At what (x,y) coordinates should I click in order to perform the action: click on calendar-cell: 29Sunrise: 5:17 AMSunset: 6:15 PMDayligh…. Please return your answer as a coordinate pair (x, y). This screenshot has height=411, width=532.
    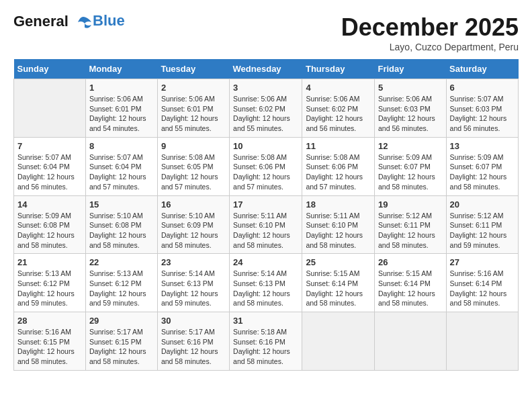
    Looking at the image, I should click on (121, 341).